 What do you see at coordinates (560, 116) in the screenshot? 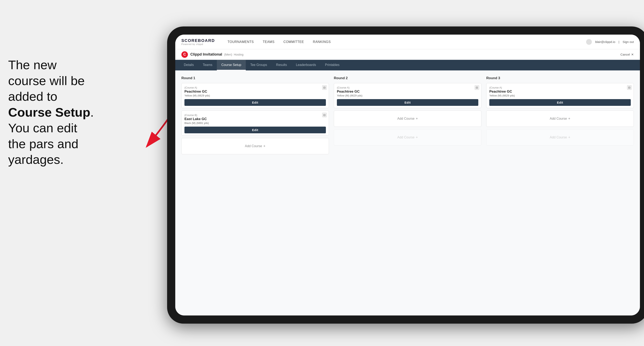
I see `round-3-column: Round 3 ⊟ (Course A) Peachtree GC Yellow…` at bounding box center [560, 116].